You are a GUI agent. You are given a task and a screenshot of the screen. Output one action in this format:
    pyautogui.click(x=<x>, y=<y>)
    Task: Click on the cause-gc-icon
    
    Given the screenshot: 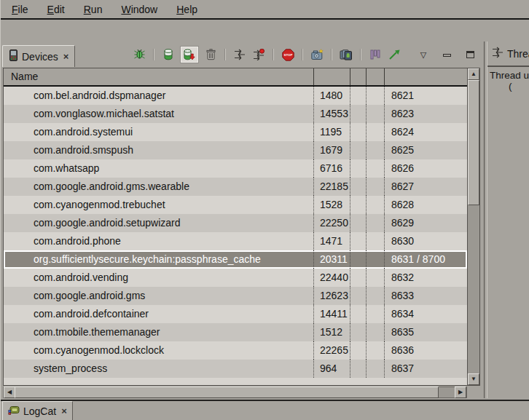 What is the action you would take?
    pyautogui.click(x=211, y=55)
    